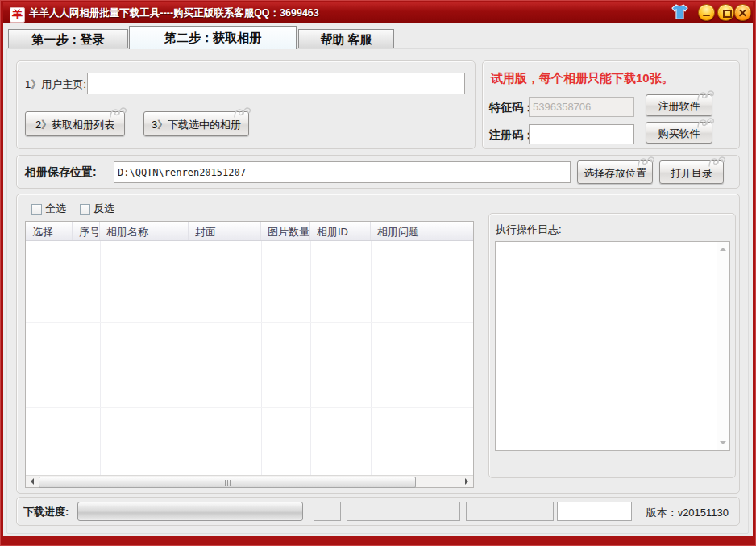 This screenshot has height=546, width=756. What do you see at coordinates (378, 172) in the screenshot?
I see `save-location-group: 相册保存位置: 选择存放位置 打开目录` at bounding box center [378, 172].